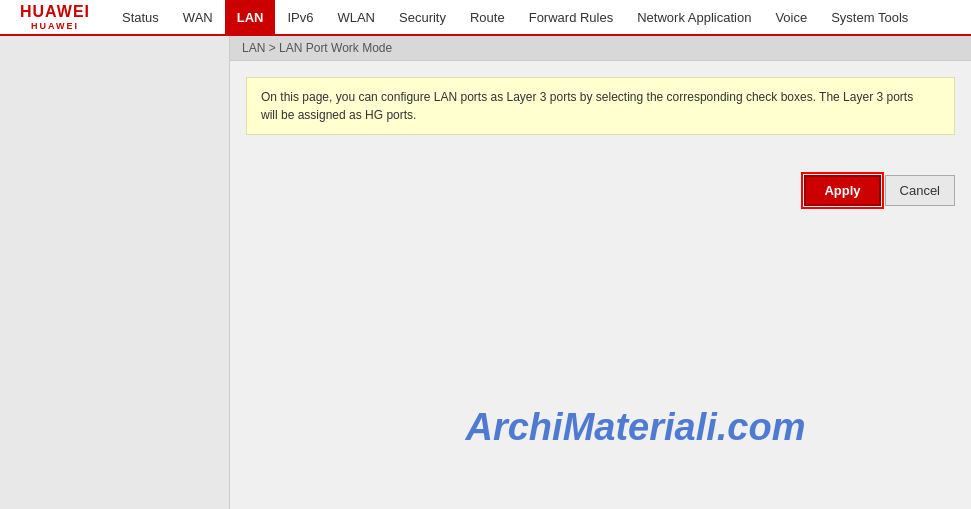  Describe the element at coordinates (486, 18) in the screenshot. I see `top-navigation: HUAWEI HUAWEI StatusWANLANIPv6WLANSecuri…` at that location.